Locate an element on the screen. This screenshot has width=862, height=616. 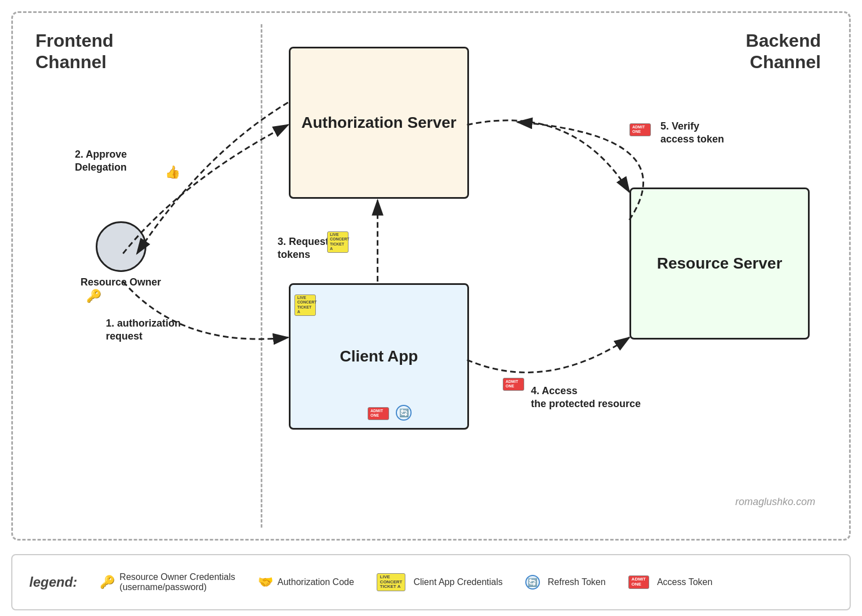
access-token-in-client: ADMITONE is located at coordinates (378, 413).